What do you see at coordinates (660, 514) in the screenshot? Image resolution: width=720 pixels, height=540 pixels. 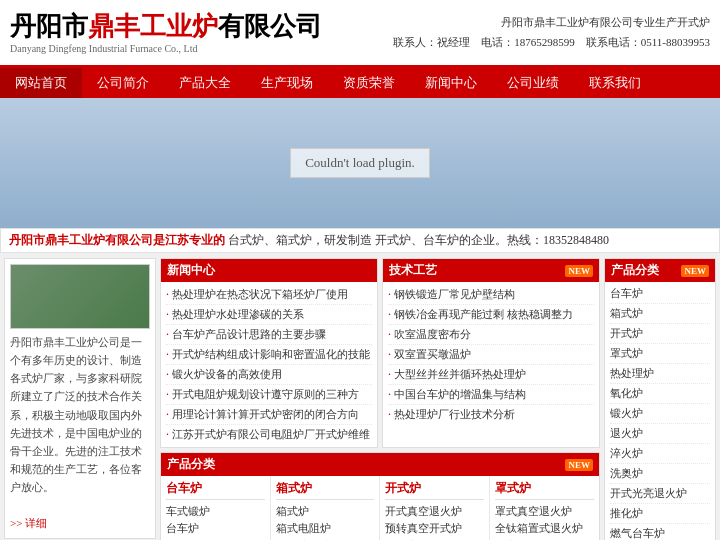 I see `list-item: 推化炉` at bounding box center [660, 514].